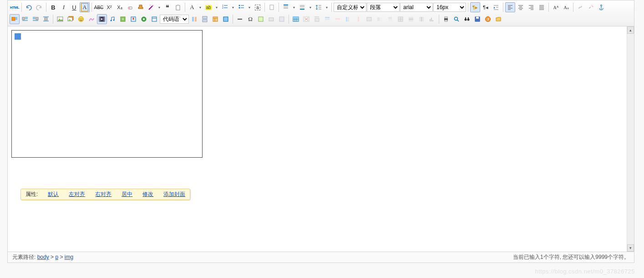  Describe the element at coordinates (286, 7) in the screenshot. I see `rowspacingtop-button` at that location.